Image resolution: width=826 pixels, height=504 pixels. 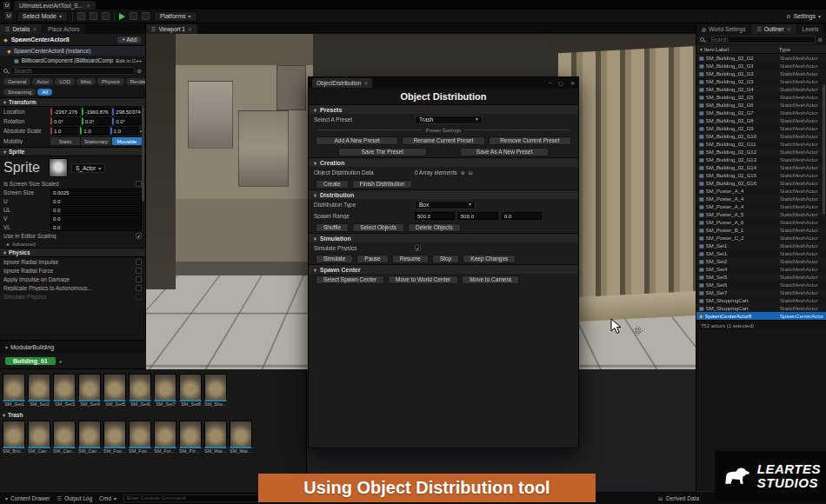 I want to click on outliner-row: SM_Building_02_G6 StaticMeshActor, so click(x=762, y=104).